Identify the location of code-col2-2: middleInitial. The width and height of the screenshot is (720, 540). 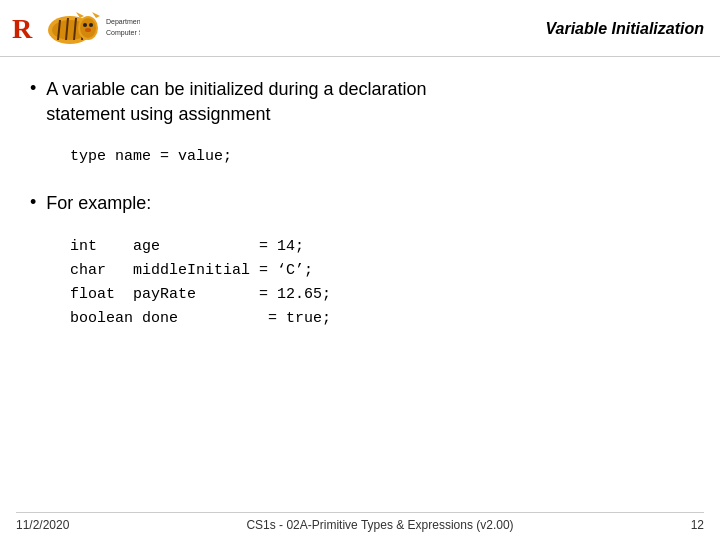
(196, 271).